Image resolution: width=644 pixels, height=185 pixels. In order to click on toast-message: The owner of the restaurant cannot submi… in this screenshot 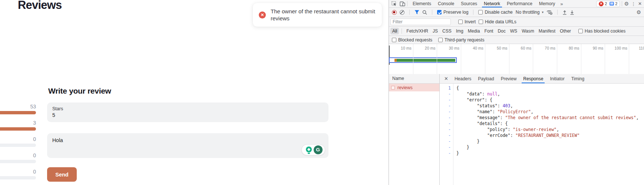, I will do `click(323, 15)`.